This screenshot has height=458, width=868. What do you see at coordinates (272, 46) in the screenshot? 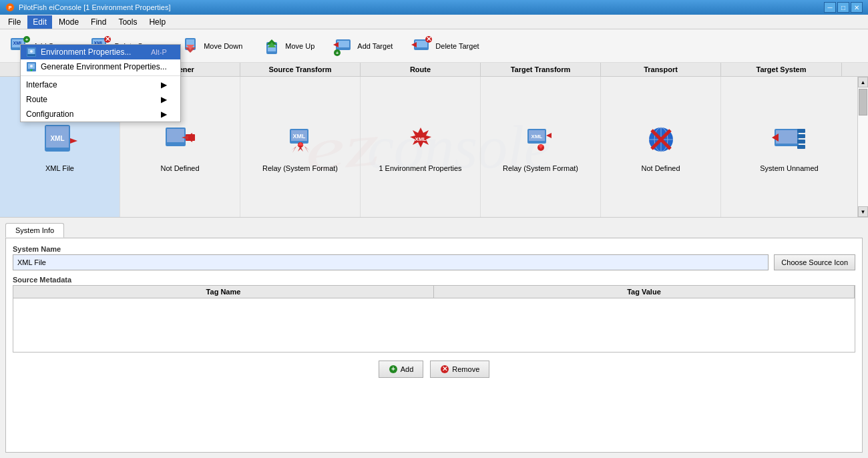
I see `move-up-icon` at bounding box center [272, 46].